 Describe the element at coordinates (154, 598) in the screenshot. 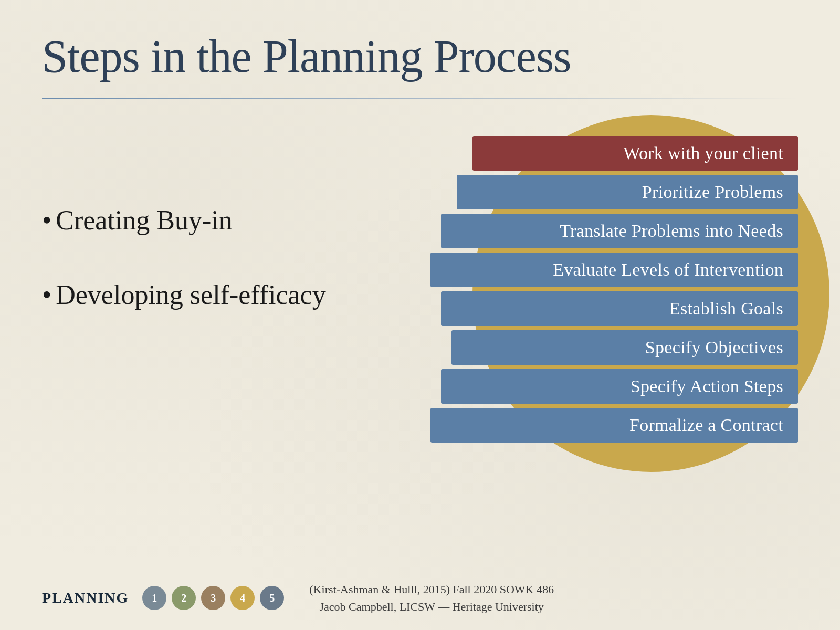

I see `dot-1: 1` at that location.